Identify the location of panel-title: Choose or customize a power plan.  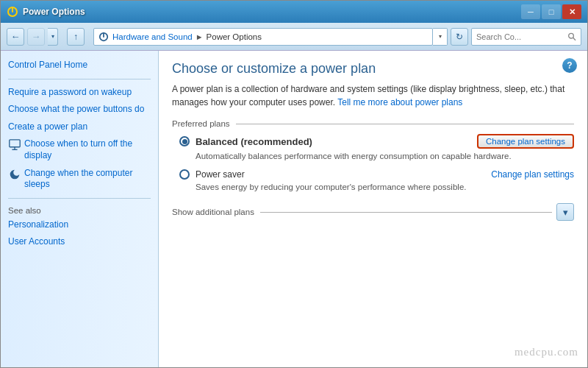
(373, 69).